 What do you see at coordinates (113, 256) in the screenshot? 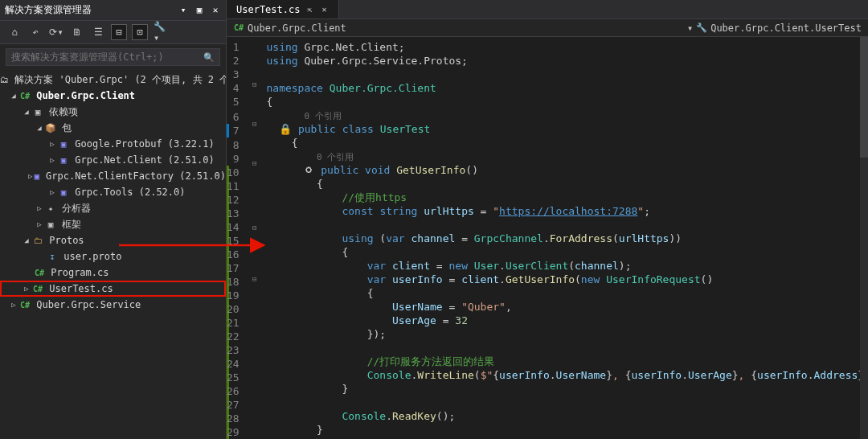
I see `proto-file: ↧ user.proto` at bounding box center [113, 256].